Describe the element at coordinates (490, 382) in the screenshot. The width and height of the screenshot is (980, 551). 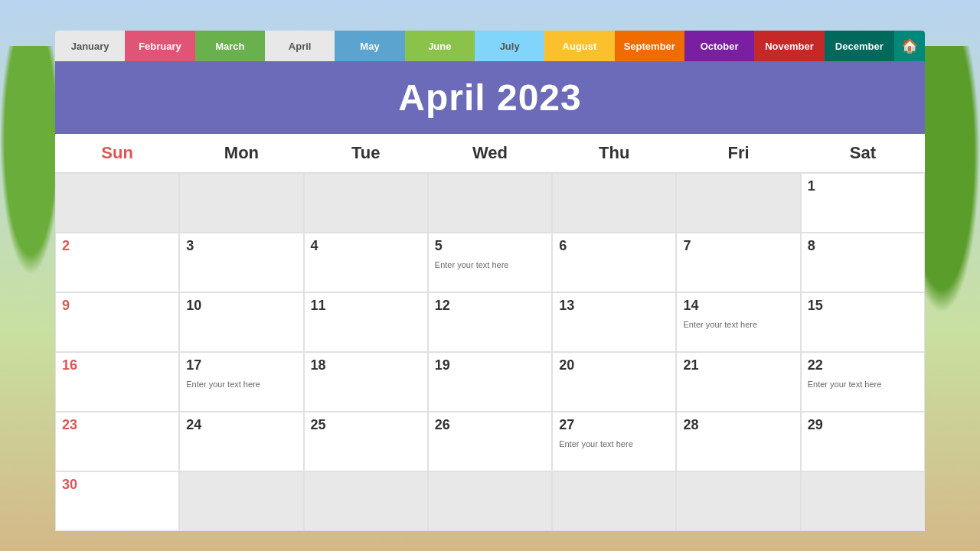
I see `calendar-cell: 19` at that location.